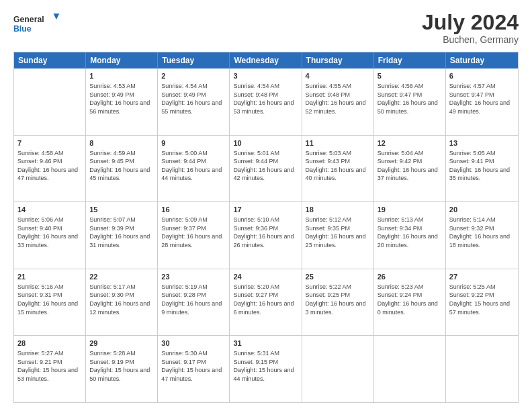 The width and height of the screenshot is (532, 411). I want to click on cell-info: Sunrise: 5:03 AMSunset: 9:43 PMDaylight:…, so click(338, 166).